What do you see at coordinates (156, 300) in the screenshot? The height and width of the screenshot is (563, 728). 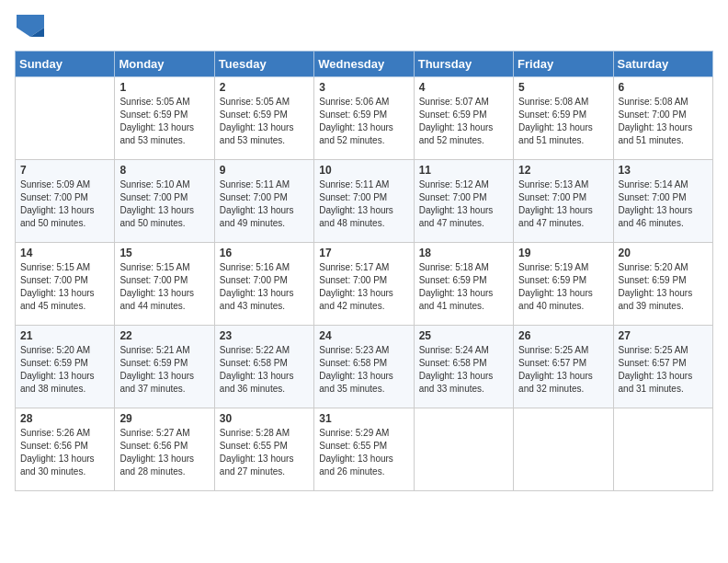 I see `daylight-text: Daylight: 13 hours and 44 minutes.` at bounding box center [156, 300].